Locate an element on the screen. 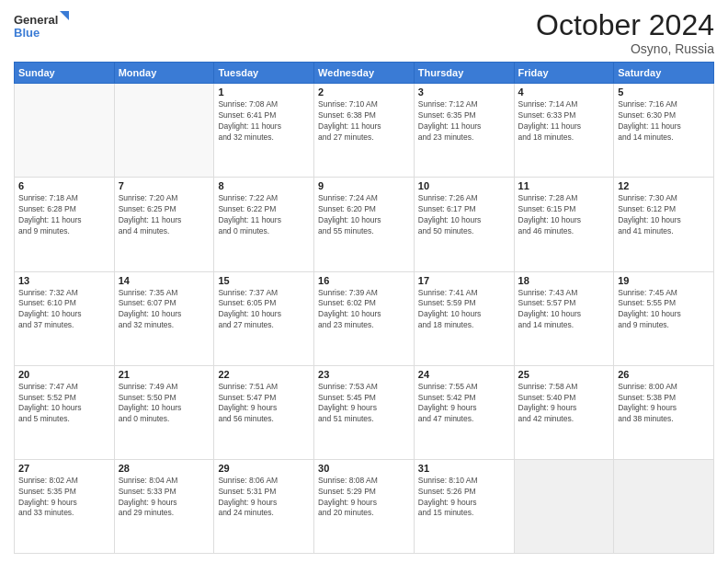  day-number: 26 is located at coordinates (664, 374).